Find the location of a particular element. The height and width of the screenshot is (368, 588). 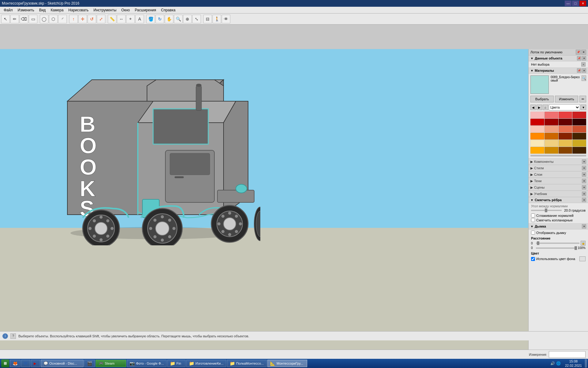

obj-data-close: ✕ is located at coordinates (584, 58).